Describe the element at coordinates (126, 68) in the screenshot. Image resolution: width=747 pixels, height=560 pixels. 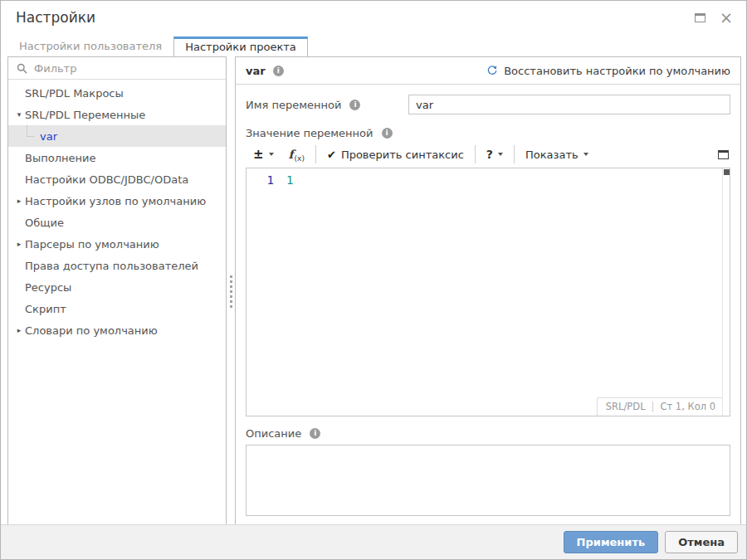
I see `filter-input` at that location.